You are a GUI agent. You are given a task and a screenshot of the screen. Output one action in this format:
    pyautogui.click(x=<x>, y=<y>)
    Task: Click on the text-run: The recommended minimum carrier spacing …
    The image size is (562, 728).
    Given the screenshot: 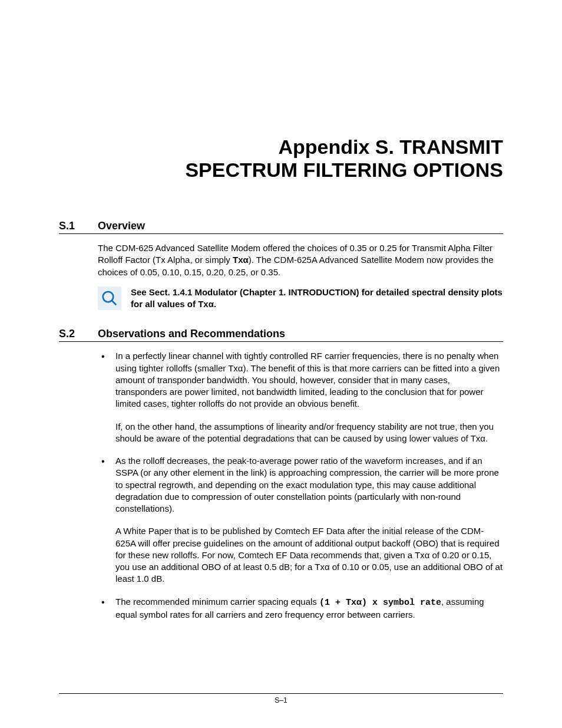 What is the action you would take?
    pyautogui.click(x=217, y=601)
    